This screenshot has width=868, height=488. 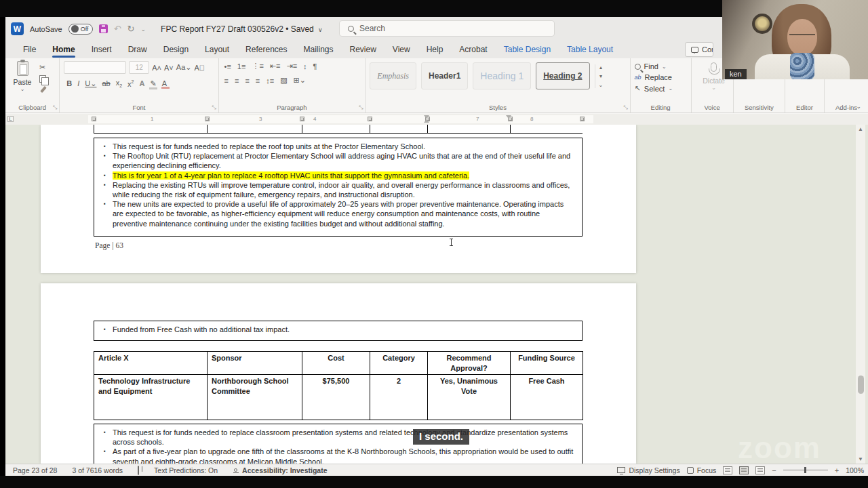 What do you see at coordinates (447, 28) in the screenshot?
I see `search-input: Search` at bounding box center [447, 28].